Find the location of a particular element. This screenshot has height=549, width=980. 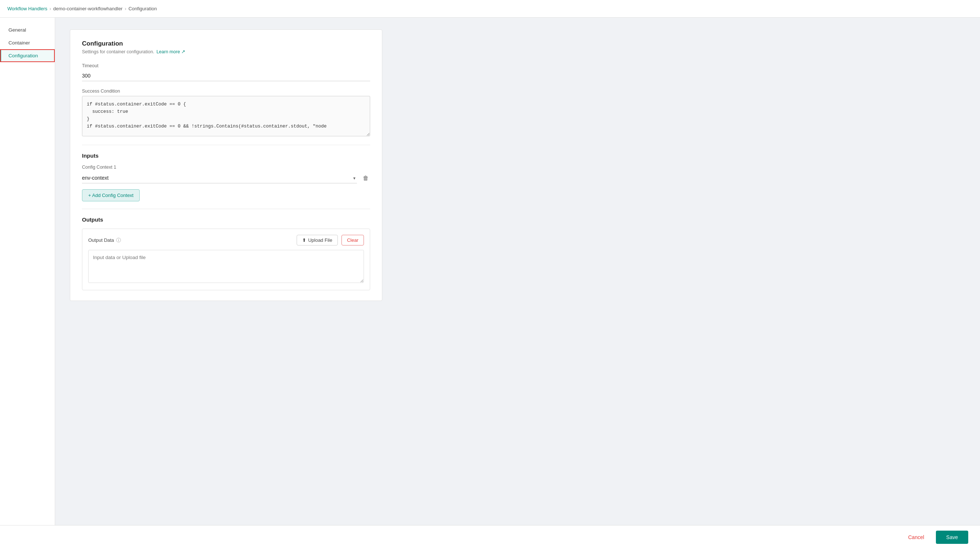

inputs-section-title: Inputs is located at coordinates (226, 156).